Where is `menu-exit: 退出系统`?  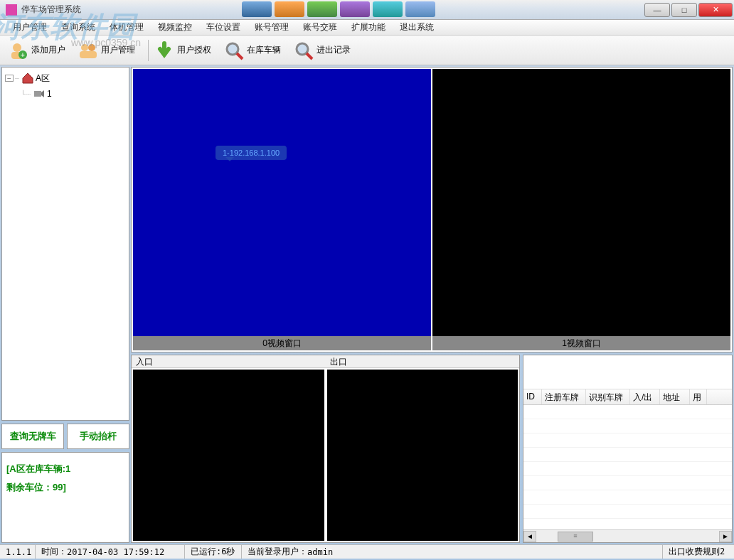
menu-exit: 退出系统 is located at coordinates (417, 27).